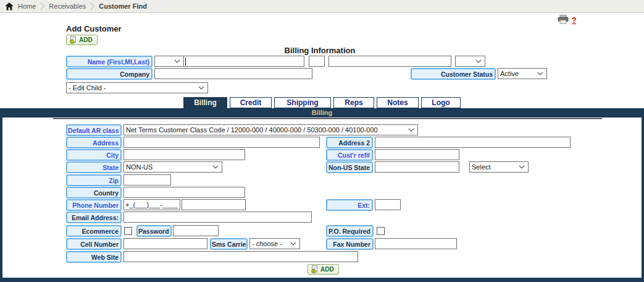  What do you see at coordinates (470, 61) in the screenshot?
I see `name-suffix-select` at bounding box center [470, 61].